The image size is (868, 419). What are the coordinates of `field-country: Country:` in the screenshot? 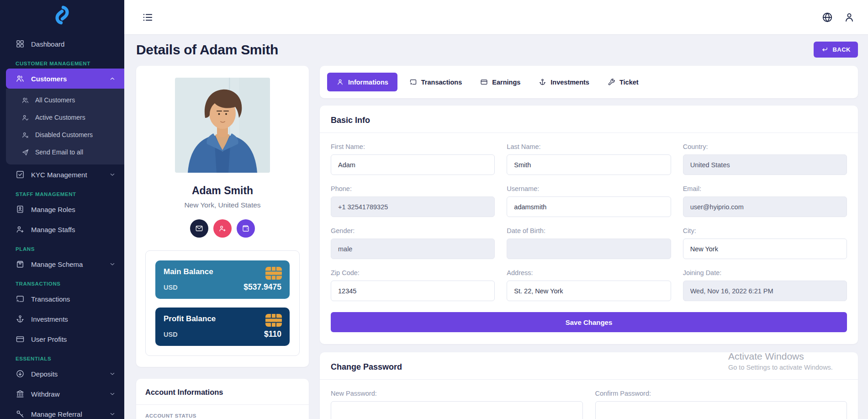 It's located at (765, 159).